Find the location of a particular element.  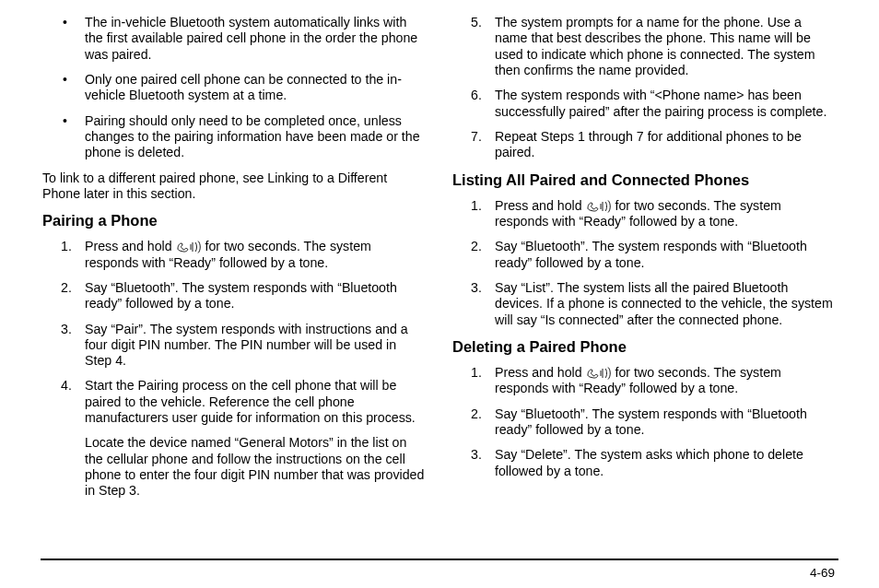

heading-listing-phones: Listing All Paired and Connected Phones is located at coordinates (645, 180).